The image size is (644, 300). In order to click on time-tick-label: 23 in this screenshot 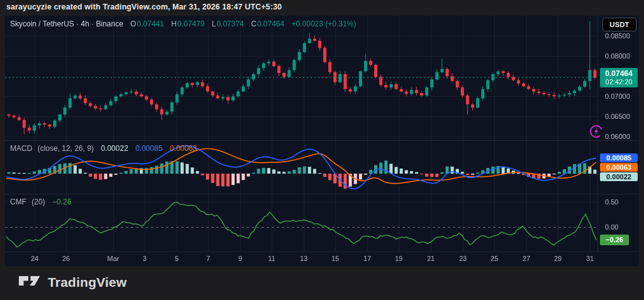, I will do `click(463, 258)`.